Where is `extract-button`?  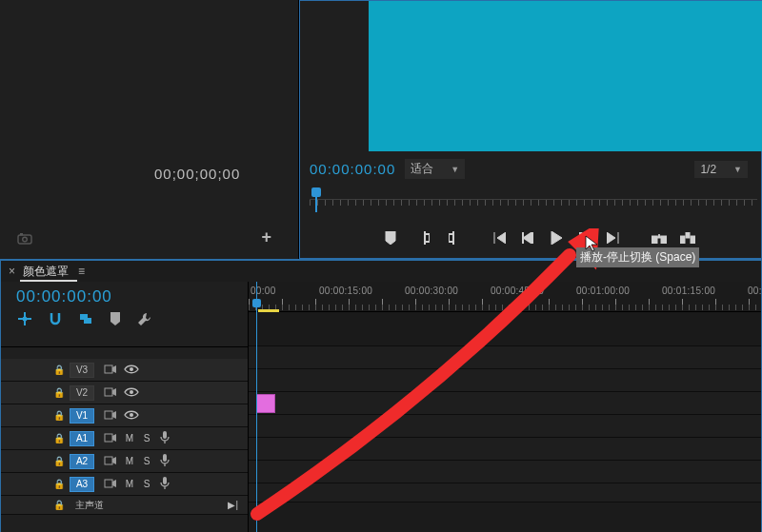 extract-button is located at coordinates (688, 238).